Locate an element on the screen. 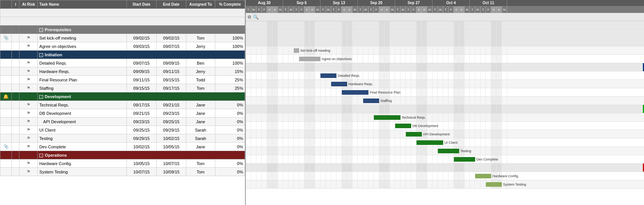  task-end-date: 09/29/15 is located at coordinates (171, 130).